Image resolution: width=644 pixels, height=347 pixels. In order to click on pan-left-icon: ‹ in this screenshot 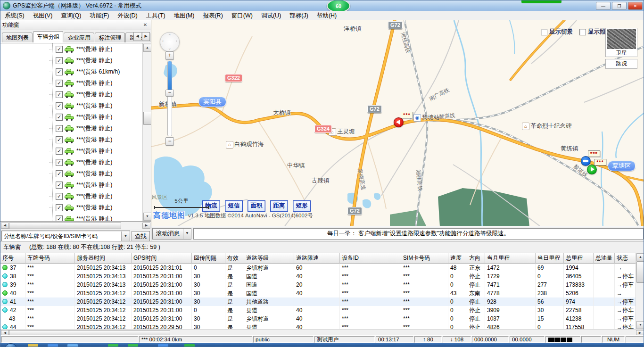, I will do `click(163, 41)`.